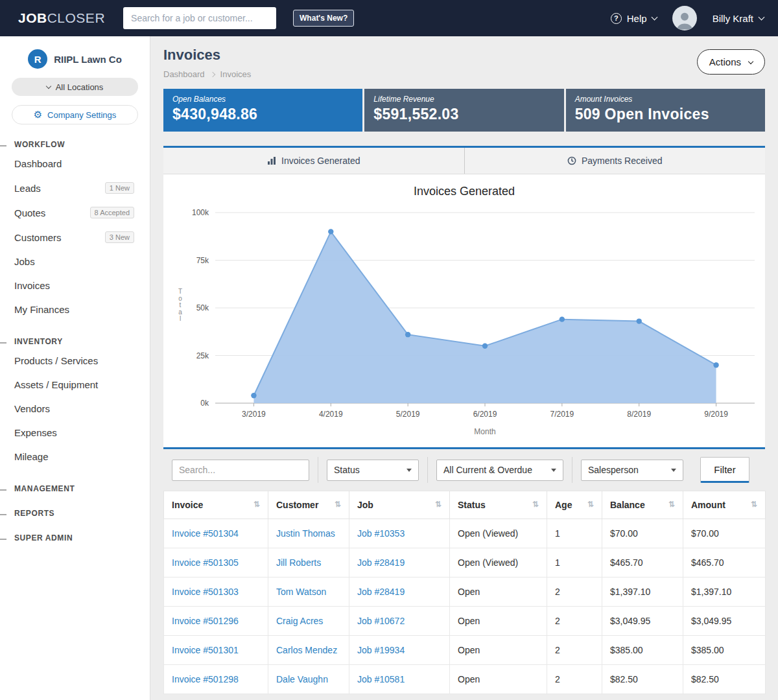  Describe the element at coordinates (708, 505) in the screenshot. I see `col-label: Amount` at that location.